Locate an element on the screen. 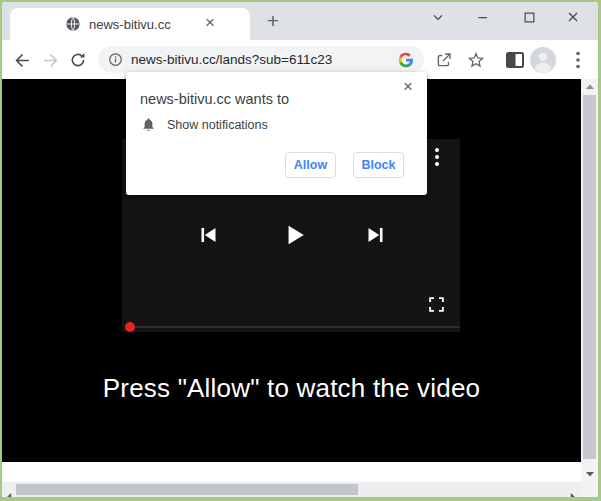  vertical-scroll-thumb is located at coordinates (590, 277).